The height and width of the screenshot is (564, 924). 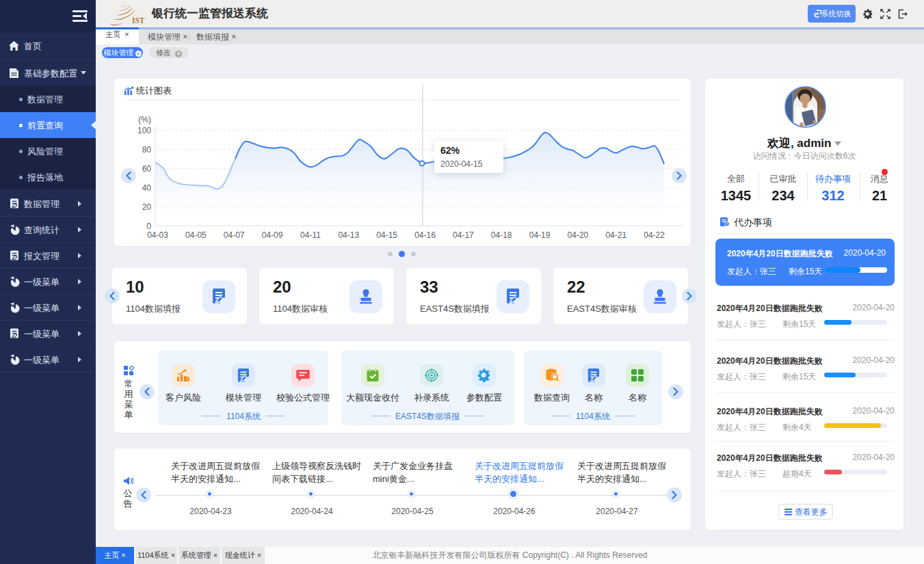 I want to click on svg-text: 0, so click(x=149, y=226).